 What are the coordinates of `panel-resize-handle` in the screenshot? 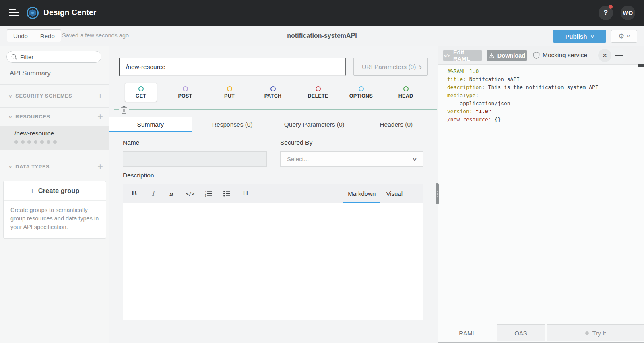 It's located at (437, 194).